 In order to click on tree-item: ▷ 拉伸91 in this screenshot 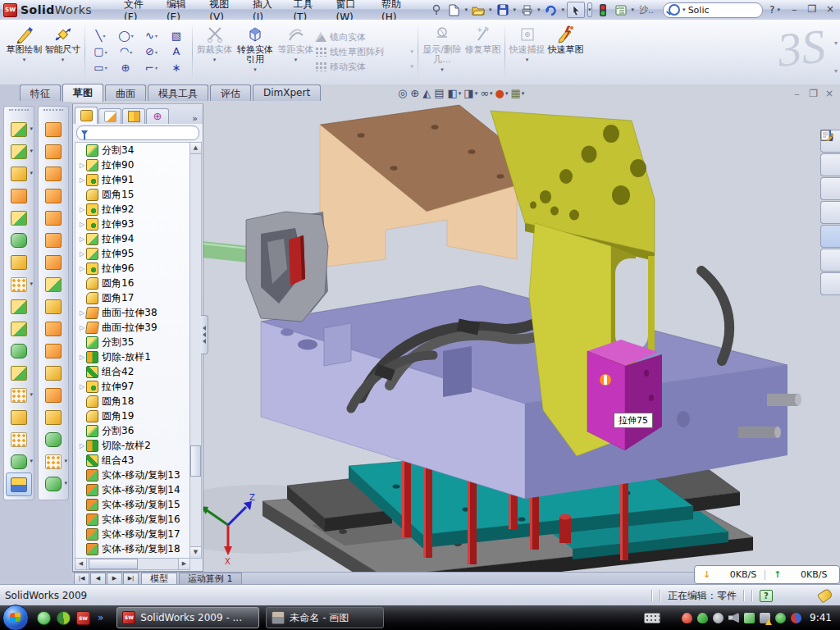, I will do `click(133, 180)`.